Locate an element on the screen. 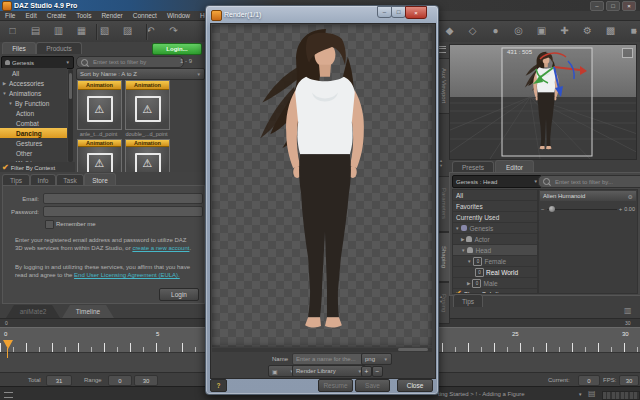  render-settings-icon: ▩ is located at coordinates (610, 31).